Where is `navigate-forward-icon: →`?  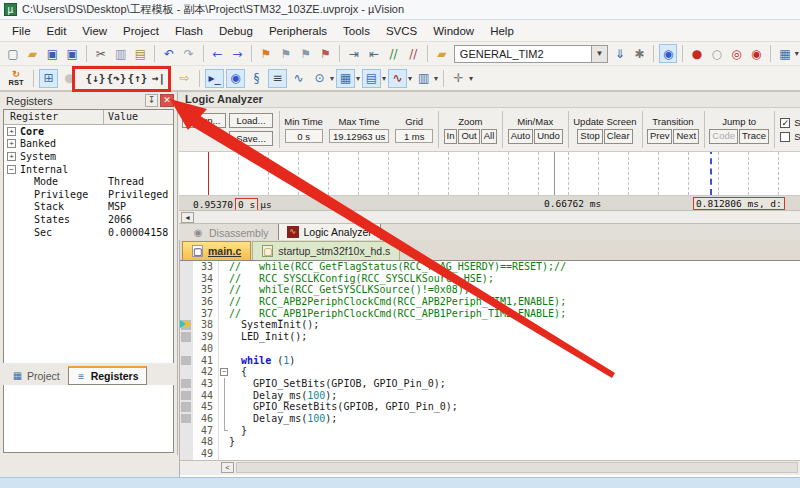
navigate-forward-icon: → is located at coordinates (237, 54).